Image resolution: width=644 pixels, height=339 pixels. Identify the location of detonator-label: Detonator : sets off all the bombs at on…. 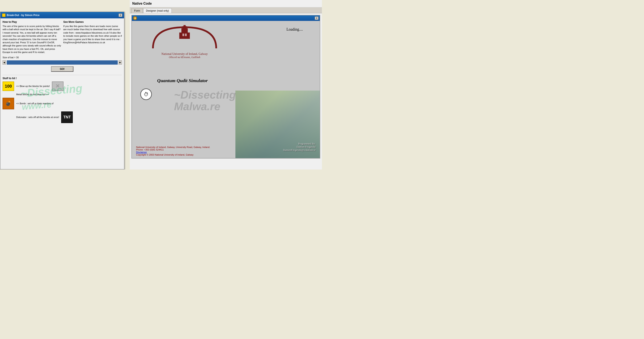
(38, 117).